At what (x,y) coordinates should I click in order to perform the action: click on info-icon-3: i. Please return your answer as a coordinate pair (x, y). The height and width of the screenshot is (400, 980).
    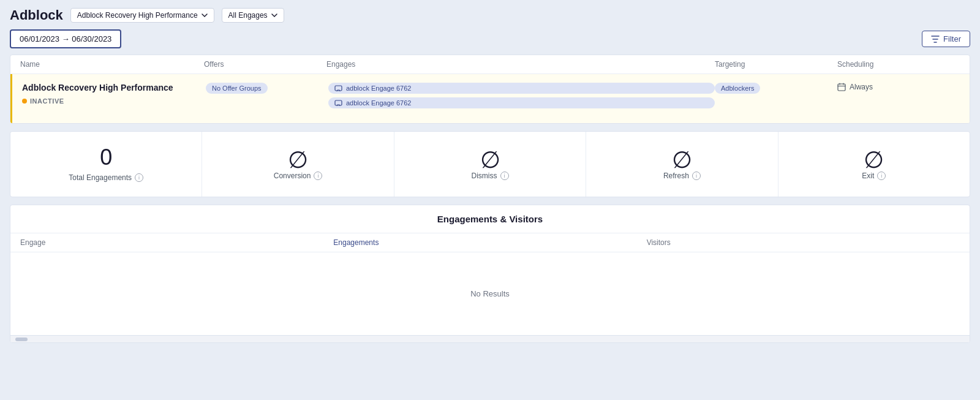
    Looking at the image, I should click on (696, 176).